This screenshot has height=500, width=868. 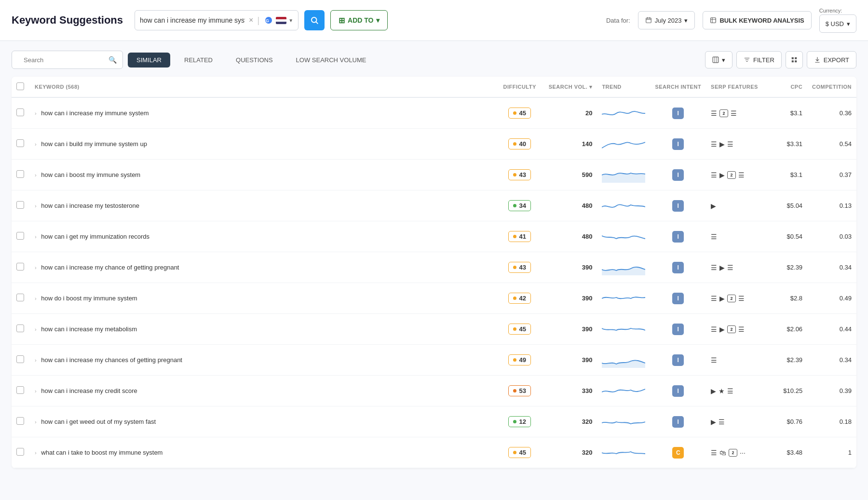 What do you see at coordinates (737, 422) in the screenshot?
I see `serp-cell: ▶☰` at bounding box center [737, 422].